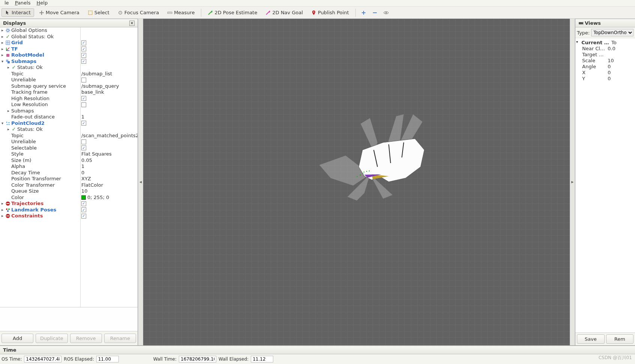 Image resolution: width=635 pixels, height=364 pixels. Describe the element at coordinates (232, 13) in the screenshot. I see `pose-estimate-button: 2D Pose Estimate` at that location.